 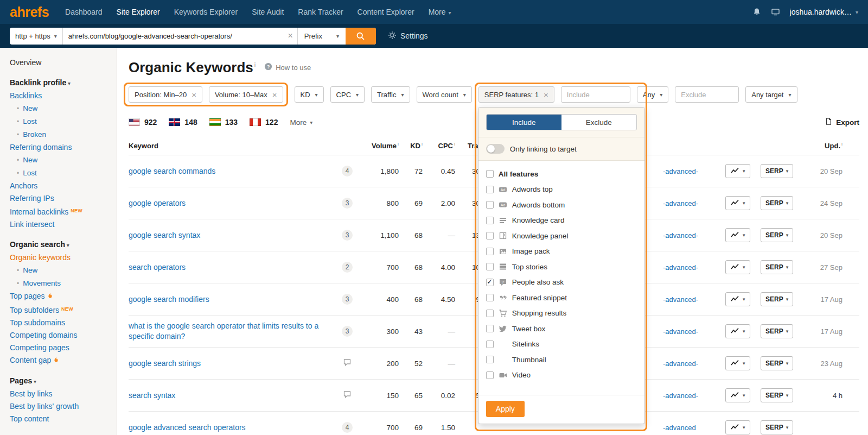 I want to click on country-tab-gb: 148, so click(x=183, y=122).